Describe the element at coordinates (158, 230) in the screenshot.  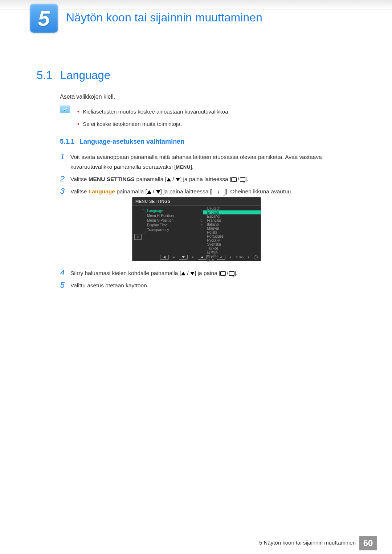
I see `osd-menu-item: Transparency` at that location.